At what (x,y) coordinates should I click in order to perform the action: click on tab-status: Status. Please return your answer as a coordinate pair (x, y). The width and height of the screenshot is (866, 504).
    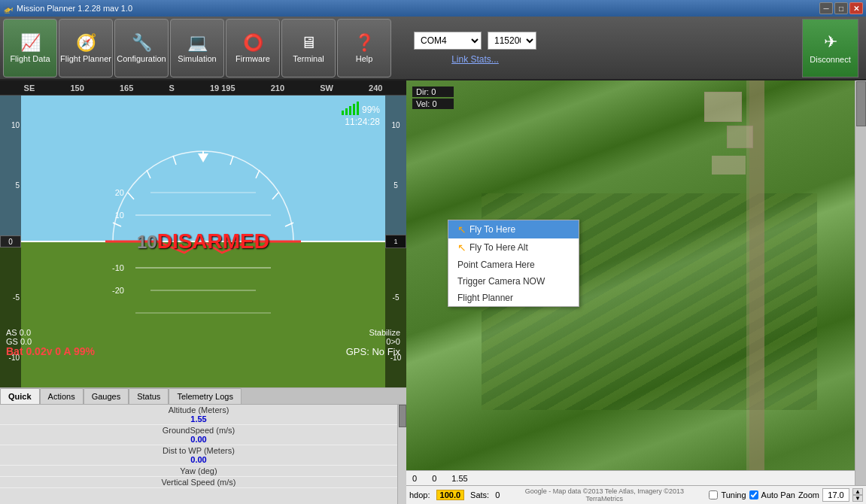
    Looking at the image, I should click on (149, 396).